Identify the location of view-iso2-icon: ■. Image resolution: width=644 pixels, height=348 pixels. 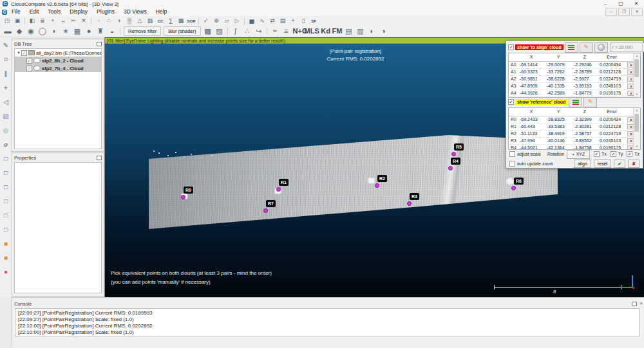
(6, 257).